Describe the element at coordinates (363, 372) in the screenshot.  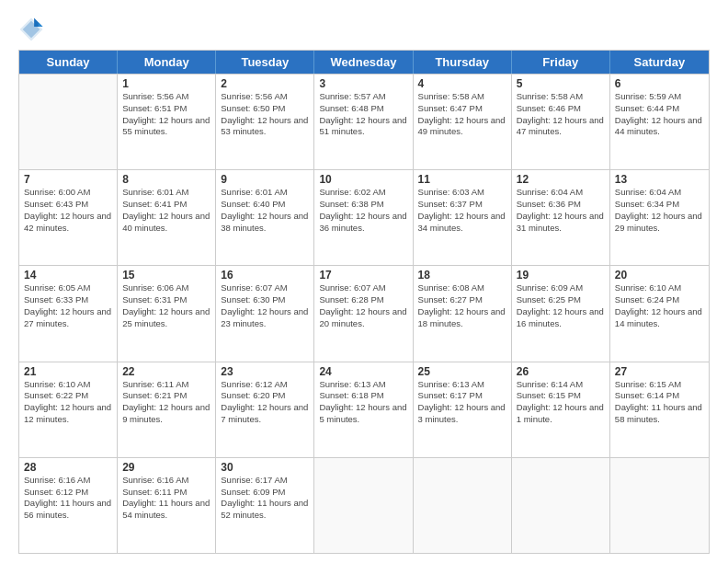
I see `day-number: 24` at that location.